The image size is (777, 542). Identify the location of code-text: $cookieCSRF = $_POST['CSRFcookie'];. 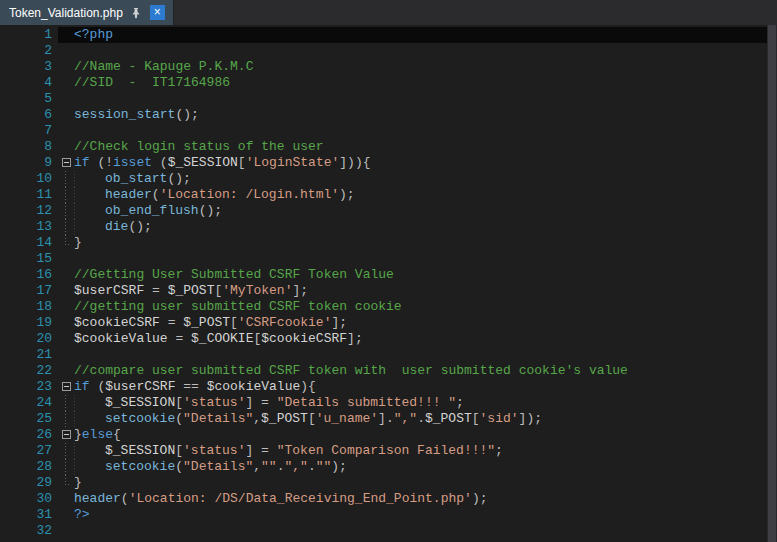
(420, 323).